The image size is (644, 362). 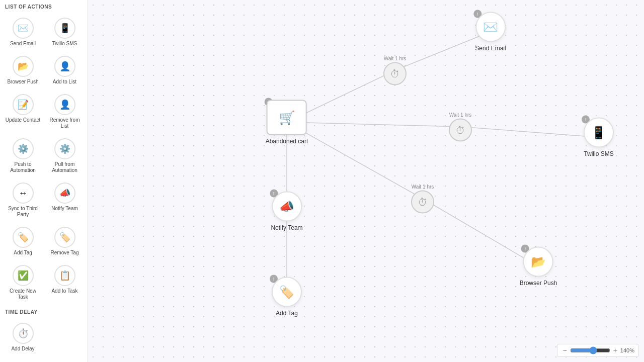 What do you see at coordinates (491, 27) in the screenshot?
I see `node-circle-send-email-node: ✉️` at bounding box center [491, 27].